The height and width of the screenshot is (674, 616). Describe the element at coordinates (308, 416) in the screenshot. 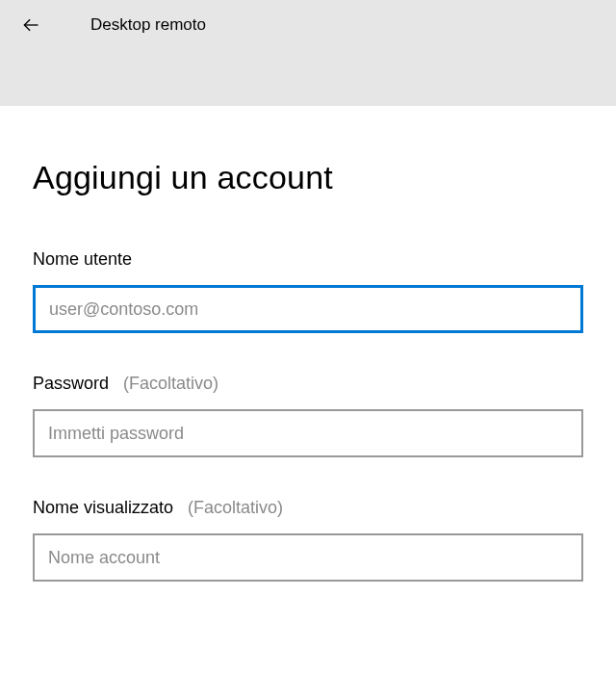

I see `password-field-group: Password (Facoltativo)` at that location.